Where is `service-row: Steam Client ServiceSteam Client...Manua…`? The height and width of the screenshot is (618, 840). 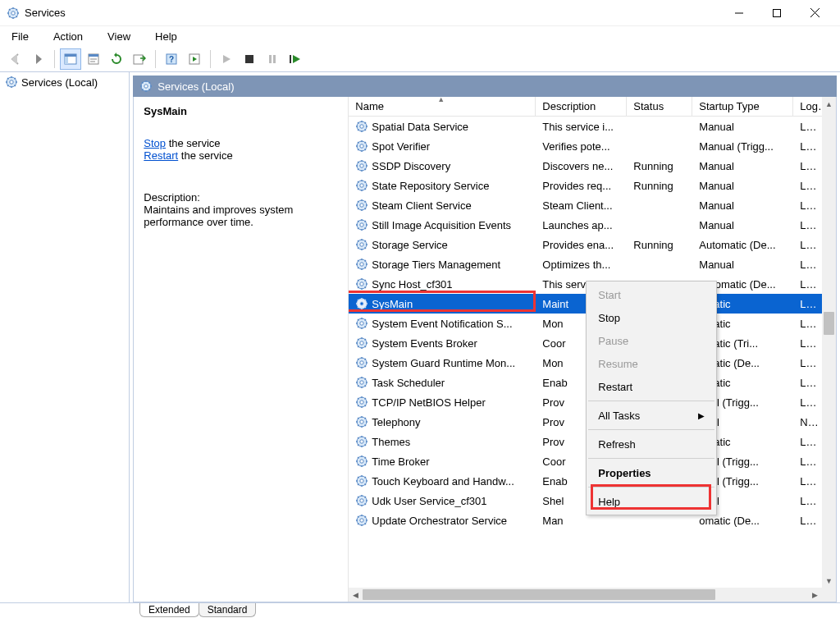 service-row: Steam Client ServiceSteam Client...Manua… is located at coordinates (586, 205).